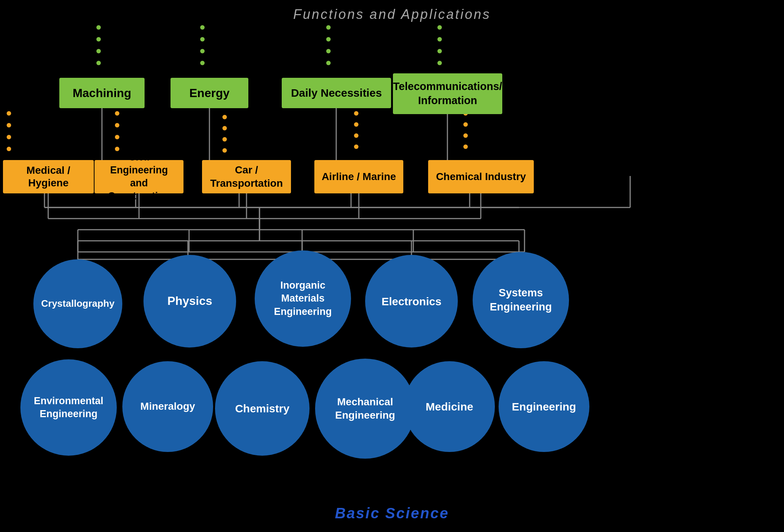  Describe the element at coordinates (303, 299) in the screenshot. I see `circle-inorganic: InorganicMaterialsEngineering` at that location.